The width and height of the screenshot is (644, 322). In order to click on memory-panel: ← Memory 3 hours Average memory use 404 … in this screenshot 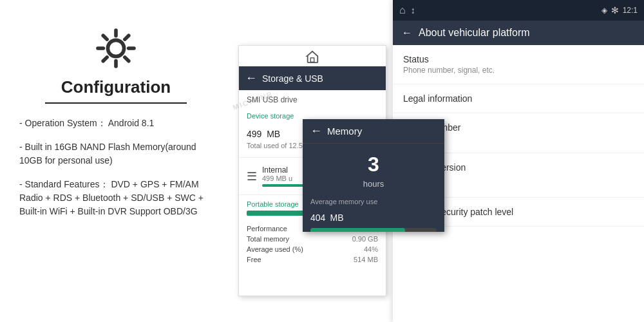, I will do `click(374, 175)`.